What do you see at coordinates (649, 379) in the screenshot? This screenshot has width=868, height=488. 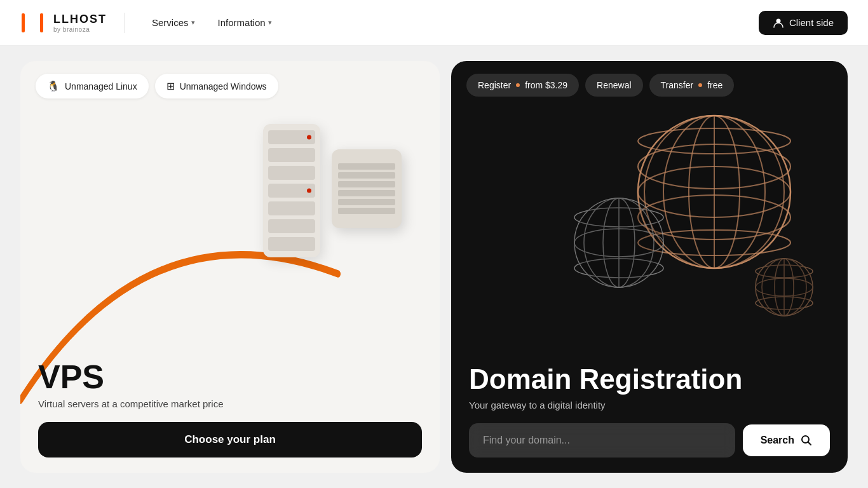 I see `domain-title: Domain Registration` at bounding box center [649, 379].